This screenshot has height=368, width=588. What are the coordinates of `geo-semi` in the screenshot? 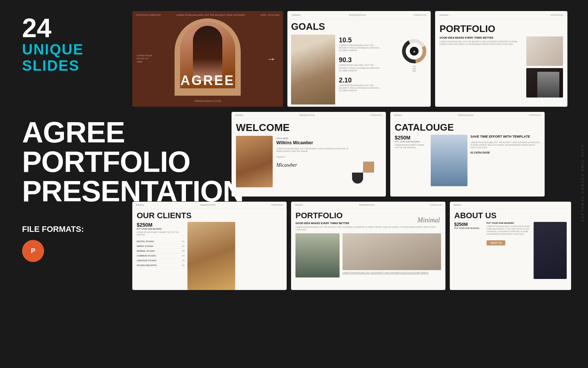 It's located at (358, 178).